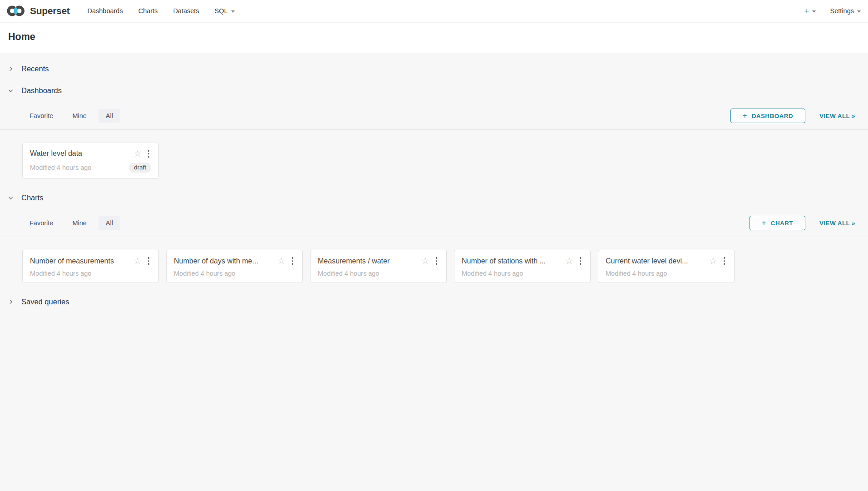  I want to click on nav-item-label: SQL, so click(222, 11).